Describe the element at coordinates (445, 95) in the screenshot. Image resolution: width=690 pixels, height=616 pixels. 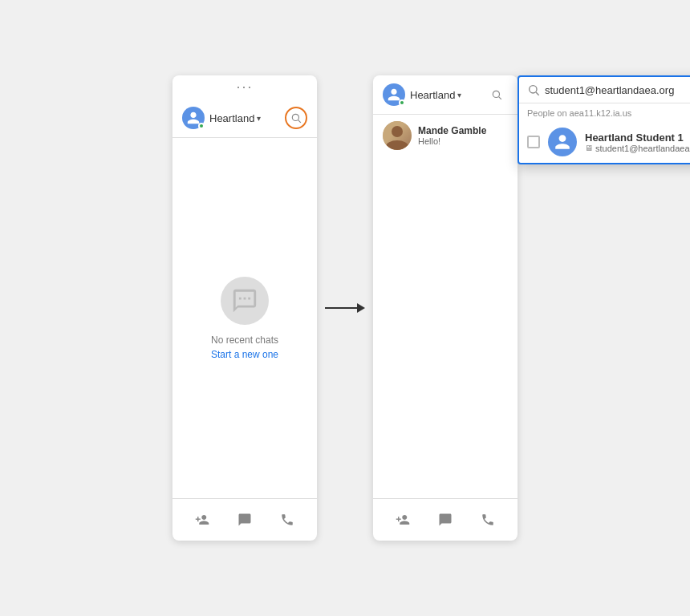
I see `panel-header-2: Heartland ▾` at that location.